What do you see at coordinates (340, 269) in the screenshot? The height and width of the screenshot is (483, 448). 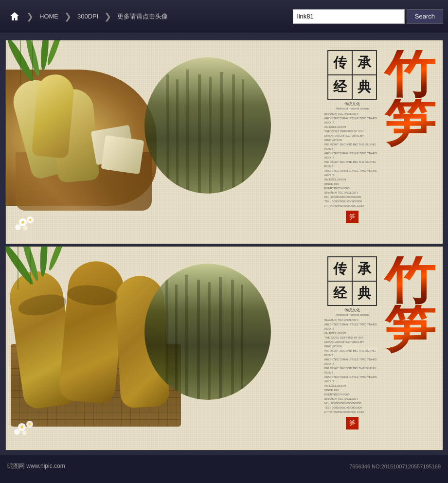 I see `char-chuan-2: 传` at bounding box center [340, 269].